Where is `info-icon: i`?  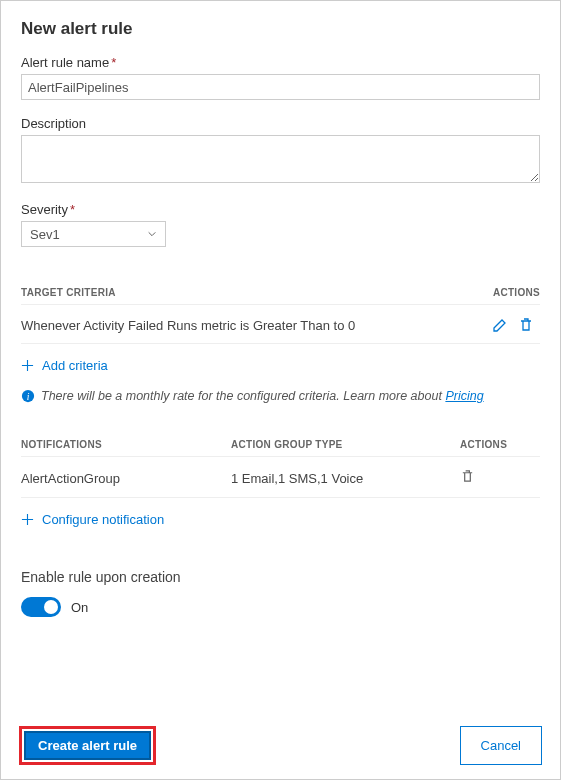 info-icon: i is located at coordinates (28, 396).